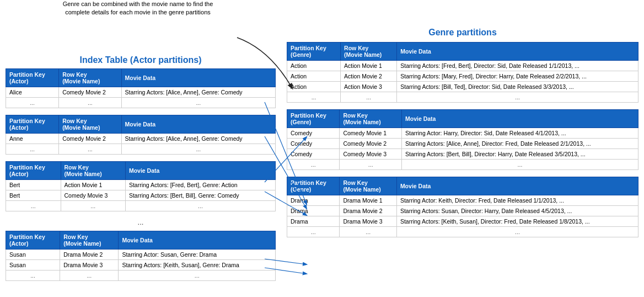 Image resolution: width=644 pixels, height=297 pixels. Describe the element at coordinates (197, 255) in the screenshot. I see `cell: Starring Actor: Susan, Genre: Drama` at that location.